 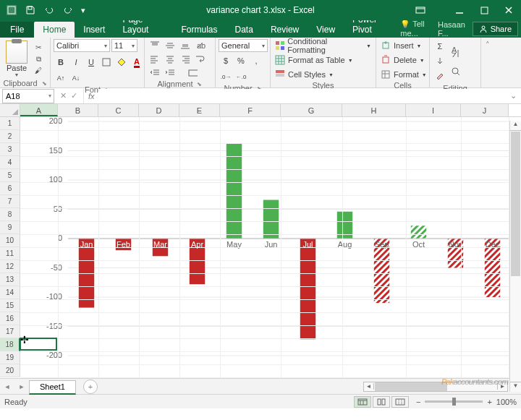 What do you see at coordinates (10, 124) in the screenshot?
I see `row-header-1: 1` at bounding box center [10, 124].